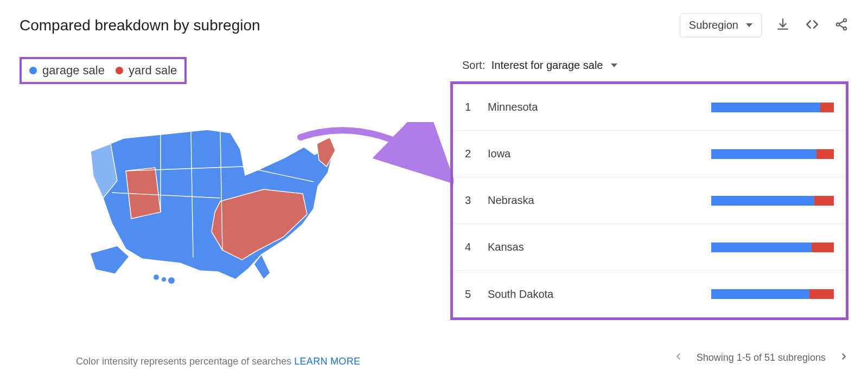 The width and height of the screenshot is (868, 389). Describe the element at coordinates (714, 25) in the screenshot. I see `scope-dropdown-label: Subregion` at that location.